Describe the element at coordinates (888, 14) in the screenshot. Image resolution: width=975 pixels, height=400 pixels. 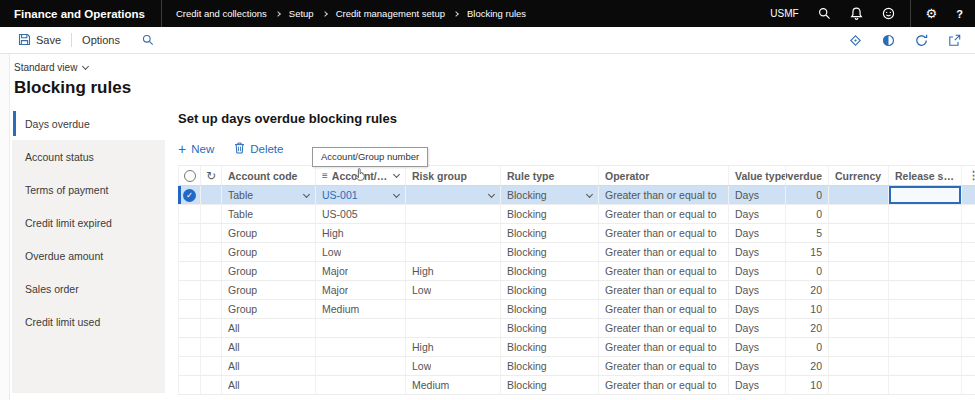
I see `feedback-smiley-icon` at that location.